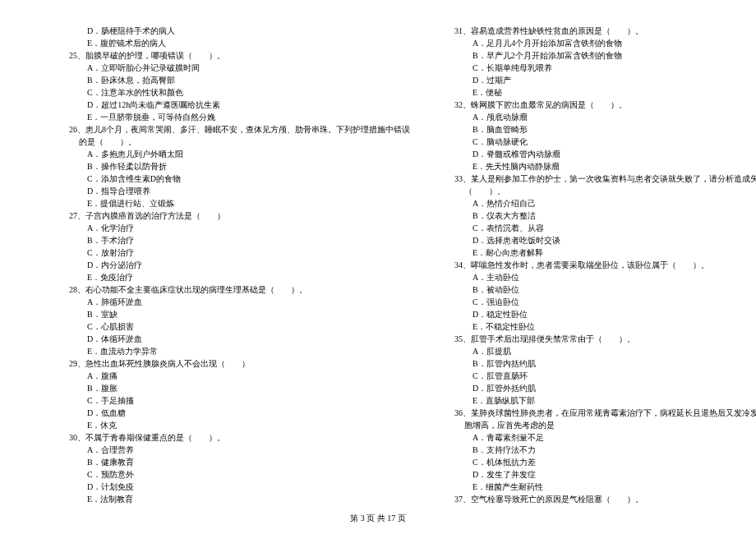 Image resolution: width=756 pixels, height=534 pixels. I want to click on answer-option: A．多抱患儿到户外晒太阳, so click(233, 154).